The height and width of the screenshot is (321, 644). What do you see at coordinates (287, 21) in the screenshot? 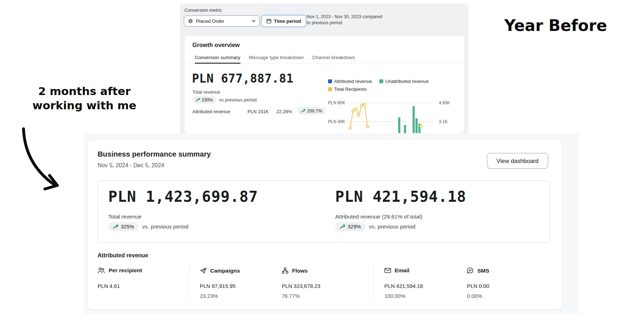
I see `time-period-label: Time period` at bounding box center [287, 21].